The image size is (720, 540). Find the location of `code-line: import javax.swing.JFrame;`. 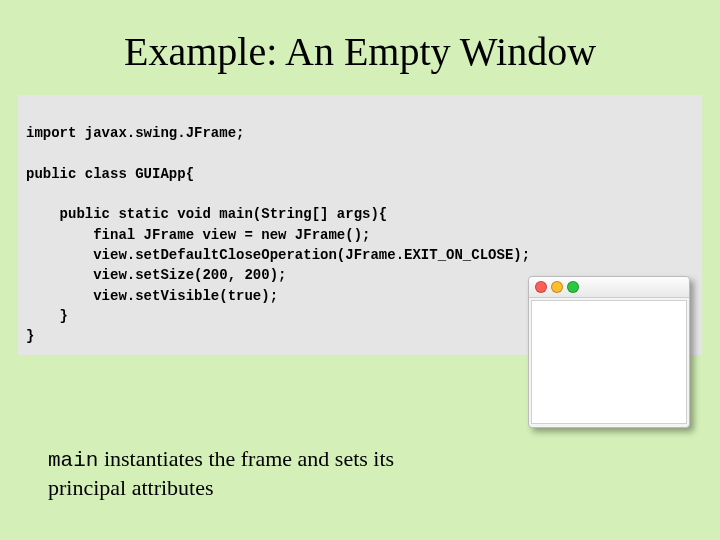

code-line: import javax.swing.JFrame; is located at coordinates (135, 133).